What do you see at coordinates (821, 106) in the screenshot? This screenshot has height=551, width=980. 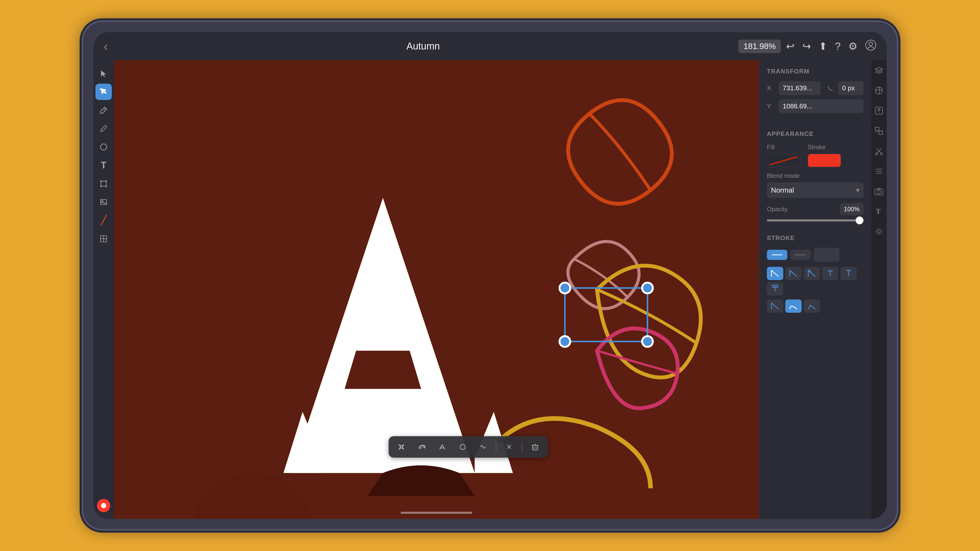 I see `y-input: 1086.69...` at bounding box center [821, 106].